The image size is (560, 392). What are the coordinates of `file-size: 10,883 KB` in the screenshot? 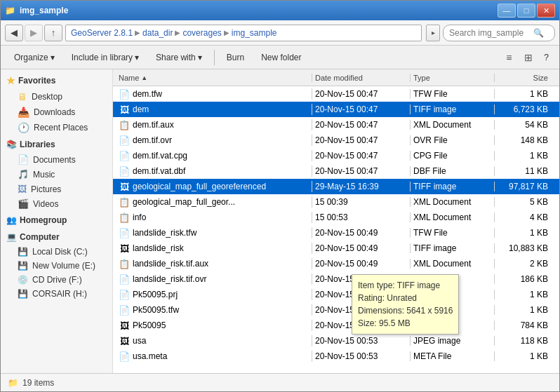 It's located at (523, 248).